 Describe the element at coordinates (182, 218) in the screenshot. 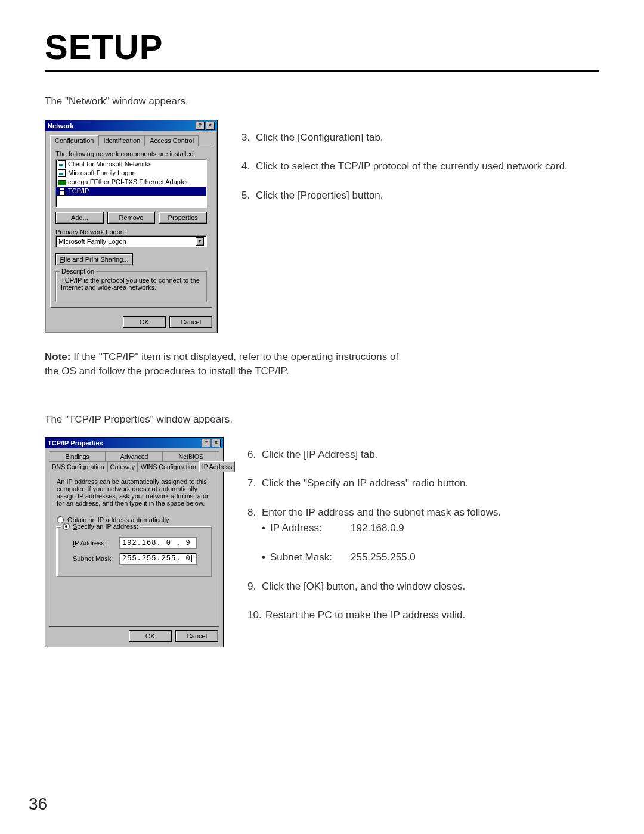

I see `properties-button: Properties` at that location.